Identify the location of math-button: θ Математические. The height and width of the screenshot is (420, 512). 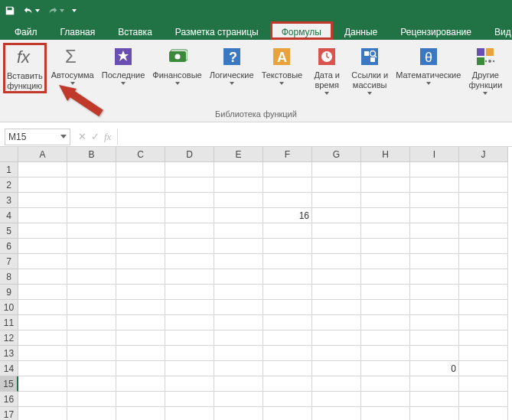
(429, 64).